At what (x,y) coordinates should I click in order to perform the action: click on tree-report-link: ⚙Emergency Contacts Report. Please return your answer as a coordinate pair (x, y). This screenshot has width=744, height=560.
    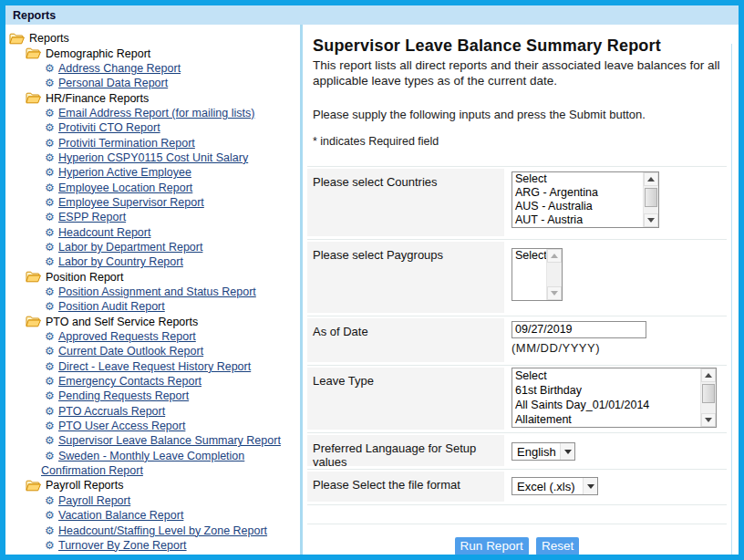
    Looking at the image, I should click on (153, 381).